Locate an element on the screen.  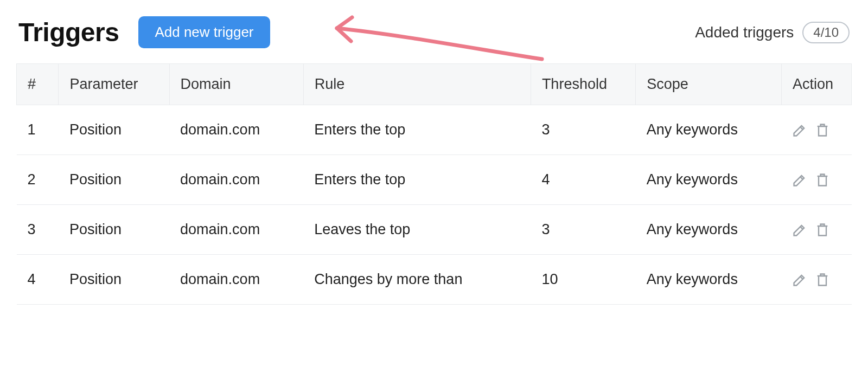
cell-threshold: 10 is located at coordinates (583, 280).